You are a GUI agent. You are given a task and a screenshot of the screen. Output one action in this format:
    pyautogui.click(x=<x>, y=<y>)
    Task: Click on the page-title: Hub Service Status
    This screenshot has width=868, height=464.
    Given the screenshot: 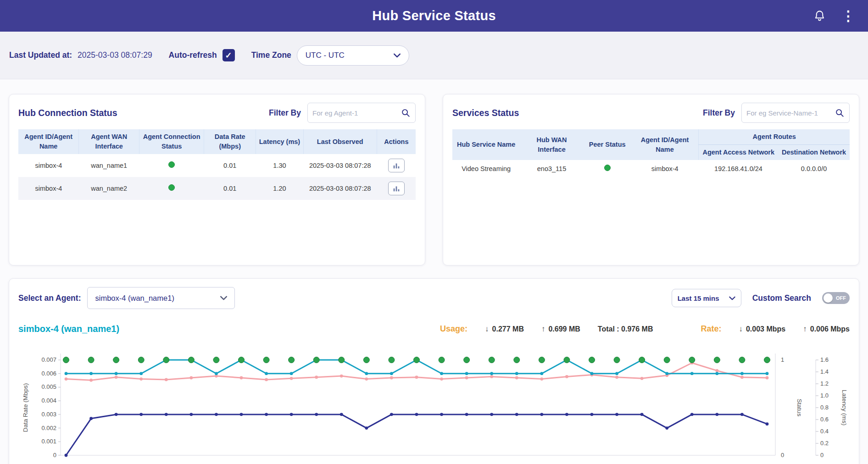 What is the action you would take?
    pyautogui.click(x=434, y=16)
    